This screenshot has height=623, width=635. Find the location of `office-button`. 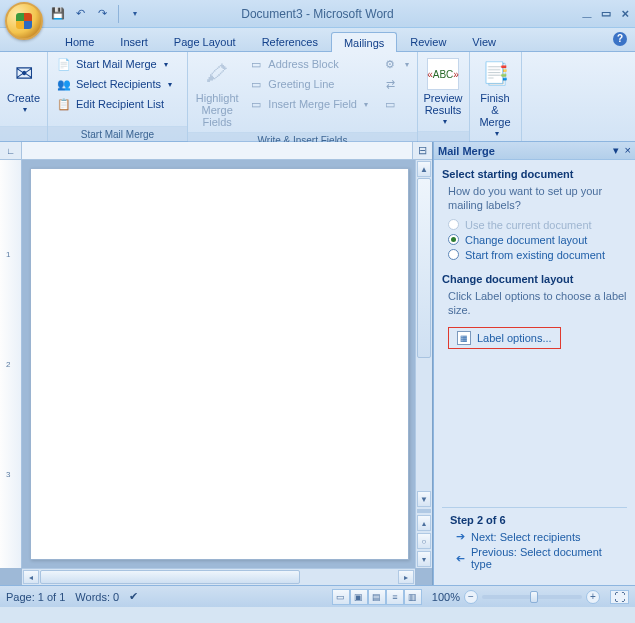

office-button is located at coordinates (24, 21).